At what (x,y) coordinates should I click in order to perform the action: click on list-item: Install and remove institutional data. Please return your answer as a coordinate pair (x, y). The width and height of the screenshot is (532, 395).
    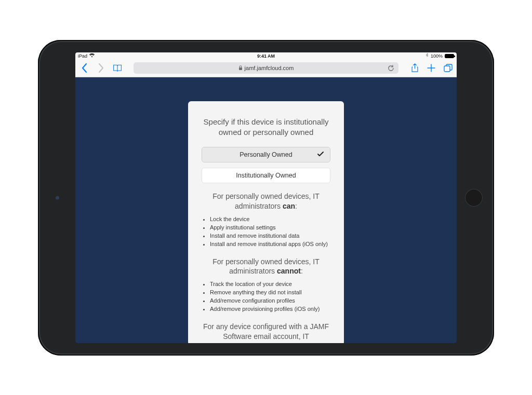
    Looking at the image, I should click on (270, 236).